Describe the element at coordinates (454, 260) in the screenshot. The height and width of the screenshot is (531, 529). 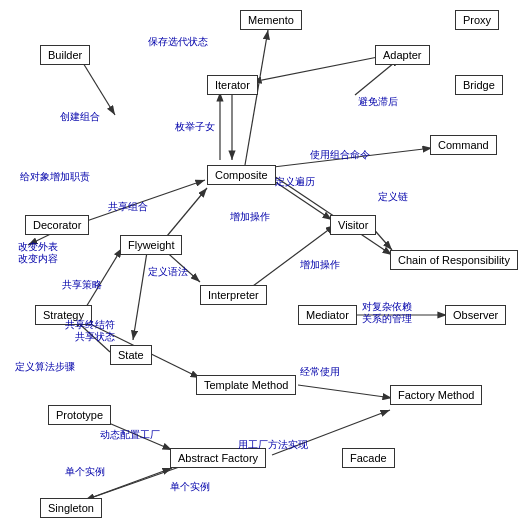
I see `node-chain: Chain of Responsibility` at that location.